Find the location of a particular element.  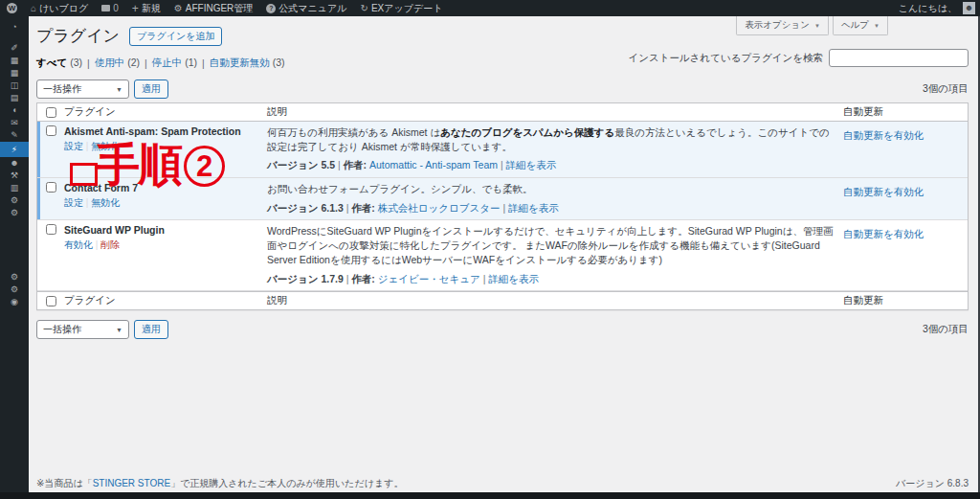

activate-link: 有効化 is located at coordinates (78, 245).